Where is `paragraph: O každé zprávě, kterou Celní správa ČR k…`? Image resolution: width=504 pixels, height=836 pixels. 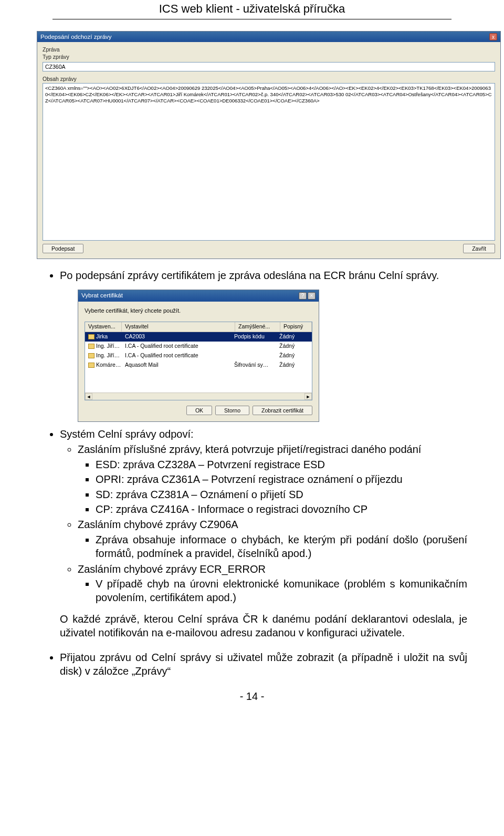 paragraph: O každé zprávě, kterou Celní správa ČR k… is located at coordinates (264, 626).